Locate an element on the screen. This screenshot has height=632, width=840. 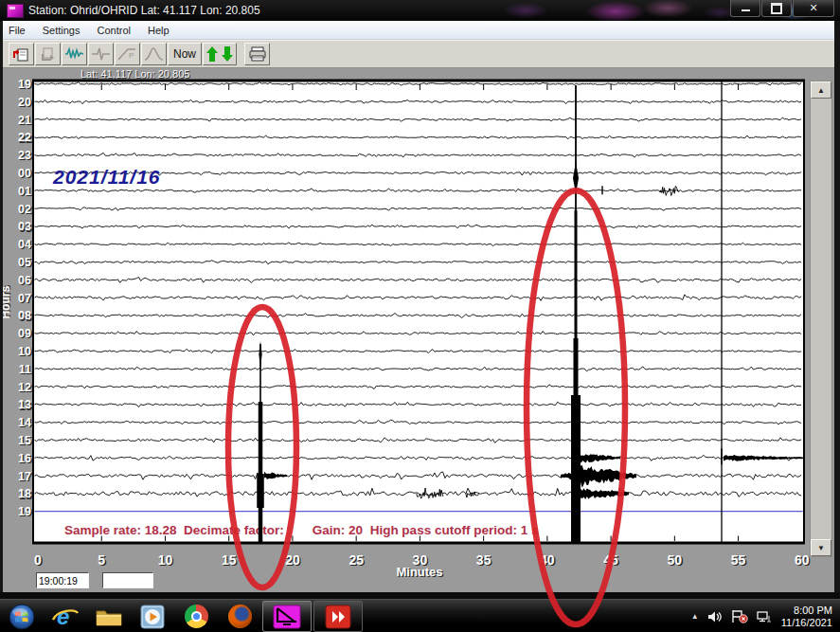
close-button: ✕ is located at coordinates (813, 9).